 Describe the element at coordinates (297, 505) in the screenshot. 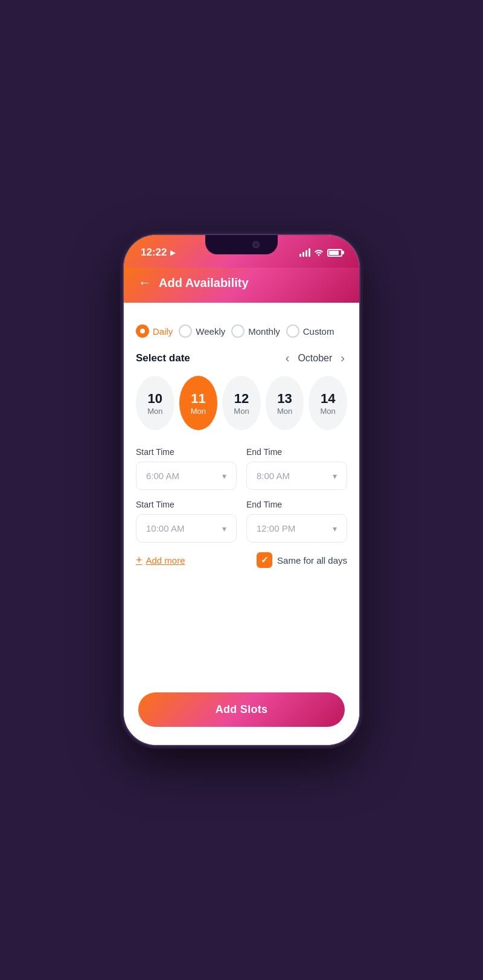

I see `end-time-label-2: End Time` at that location.